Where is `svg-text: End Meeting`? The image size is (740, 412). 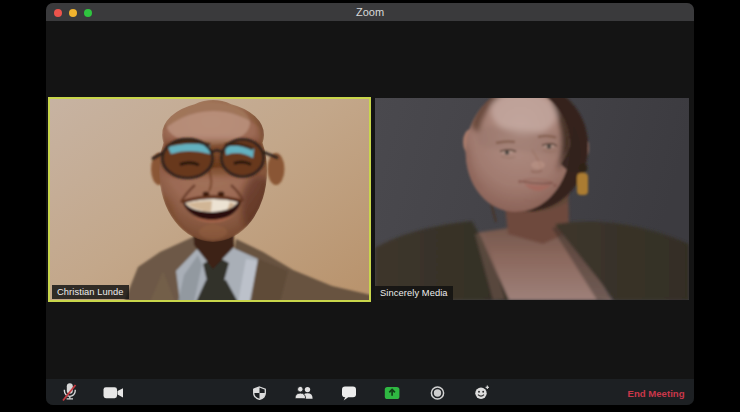
svg-text: End Meeting is located at coordinates (656, 394).